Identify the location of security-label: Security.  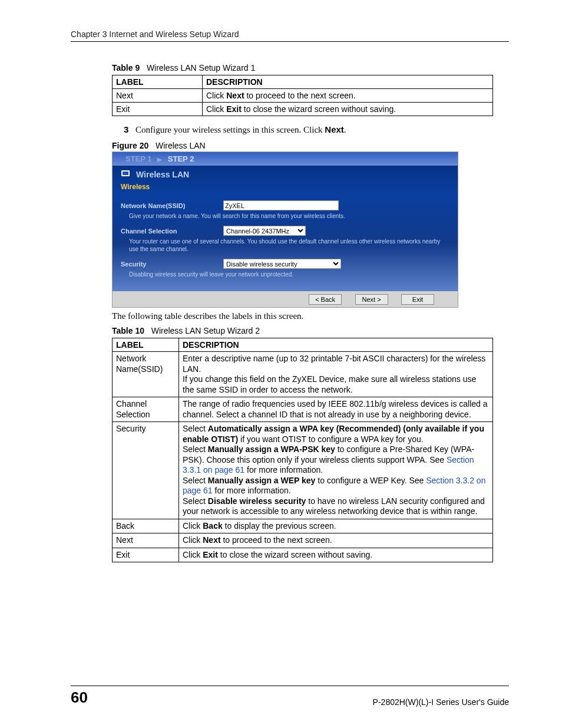
(168, 264).